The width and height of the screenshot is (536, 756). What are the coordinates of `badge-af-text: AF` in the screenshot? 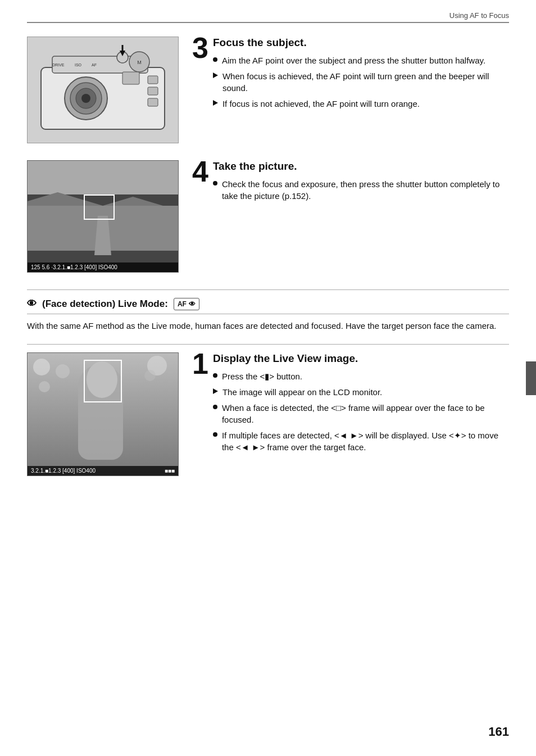 It's located at (182, 304).